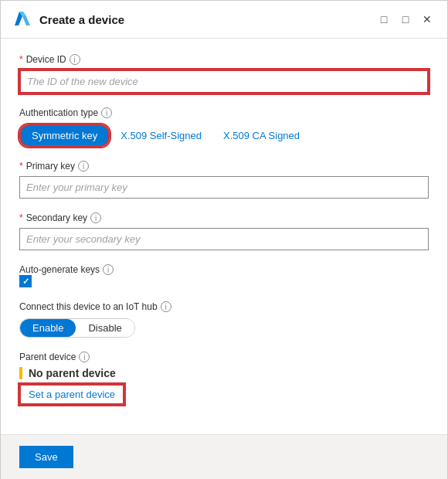 This screenshot has width=448, height=479. Describe the element at coordinates (406, 19) in the screenshot. I see `maximize-button: □` at that location.